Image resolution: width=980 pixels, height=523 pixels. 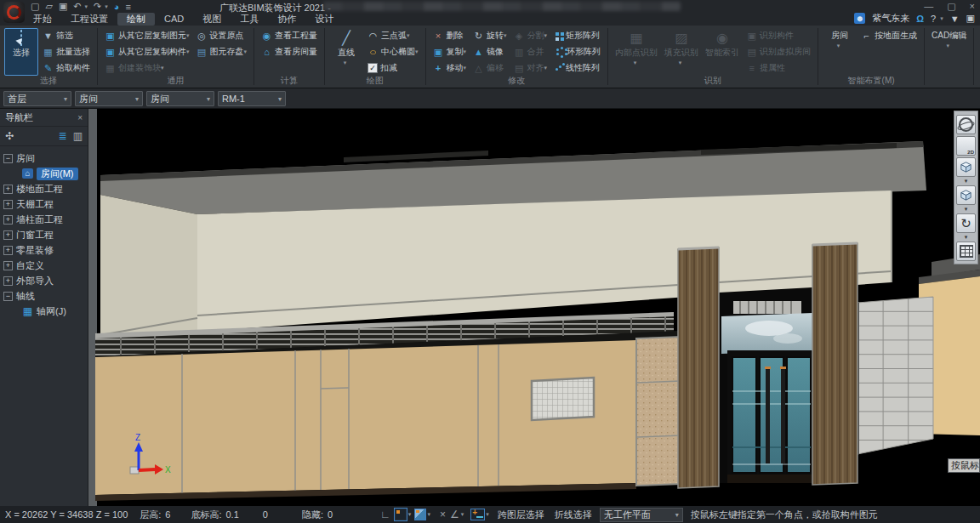 What do you see at coordinates (420, 514) in the screenshot?
I see `view-cube-icon` at bounding box center [420, 514].